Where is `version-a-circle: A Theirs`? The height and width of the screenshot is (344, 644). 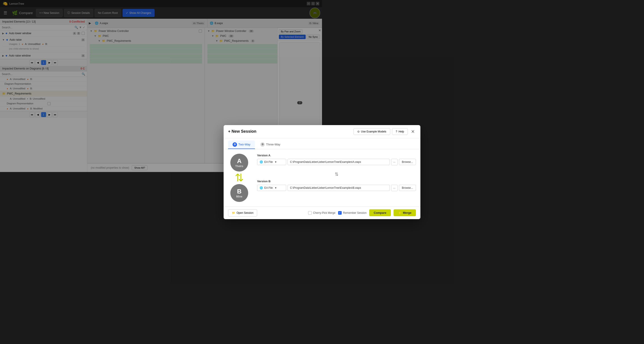 version-a-circle: A Theirs is located at coordinates (239, 163).